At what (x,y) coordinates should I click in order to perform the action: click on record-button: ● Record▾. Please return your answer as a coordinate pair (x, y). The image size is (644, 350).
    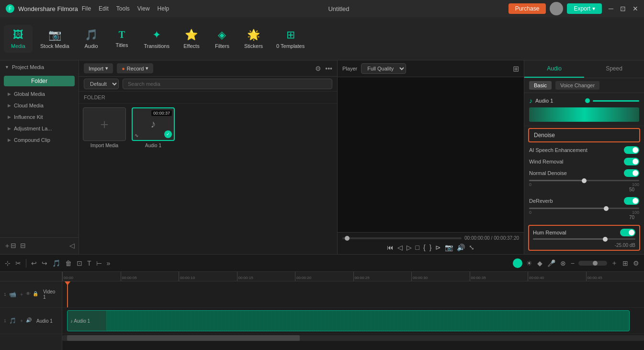
    Looking at the image, I should click on (135, 68).